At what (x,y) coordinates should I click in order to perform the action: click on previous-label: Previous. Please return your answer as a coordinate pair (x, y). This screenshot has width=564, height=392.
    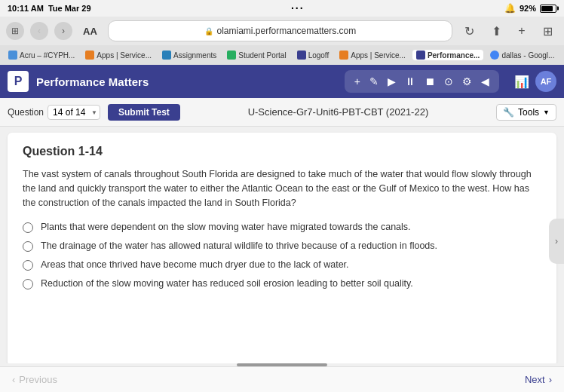
    Looking at the image, I should click on (38, 380).